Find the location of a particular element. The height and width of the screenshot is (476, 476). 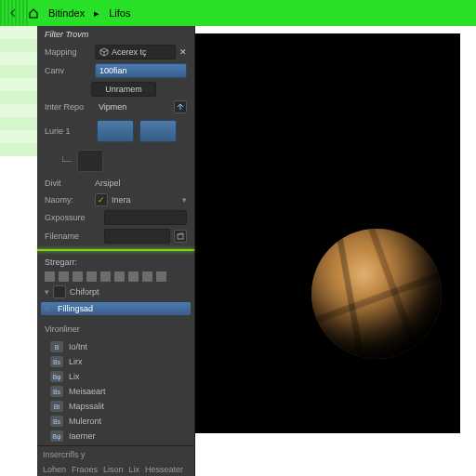

panel-title: Filter Trovm is located at coordinates (115, 34).